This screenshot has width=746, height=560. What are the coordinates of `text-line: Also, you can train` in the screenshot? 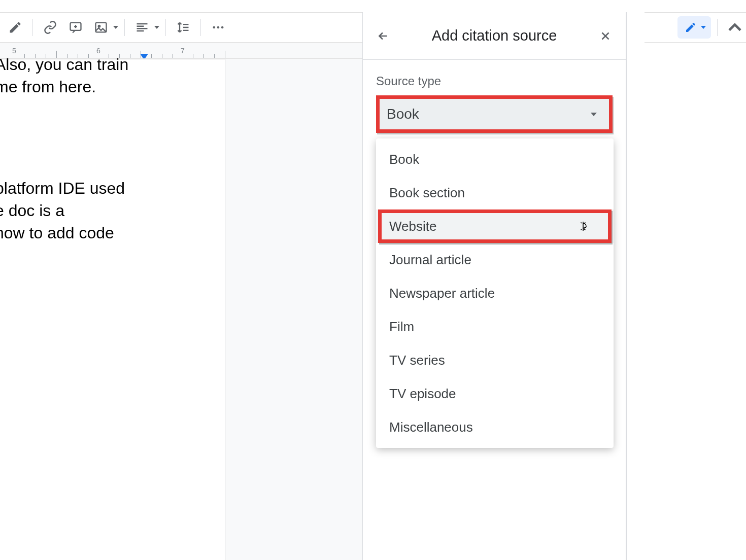 It's located at (64, 65).